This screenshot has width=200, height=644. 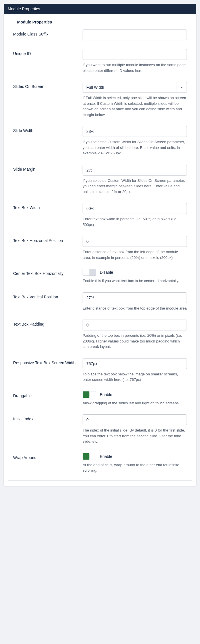 What do you see at coordinates (100, 9) in the screenshot?
I see `panel-header: Module Properties` at bounding box center [100, 9].